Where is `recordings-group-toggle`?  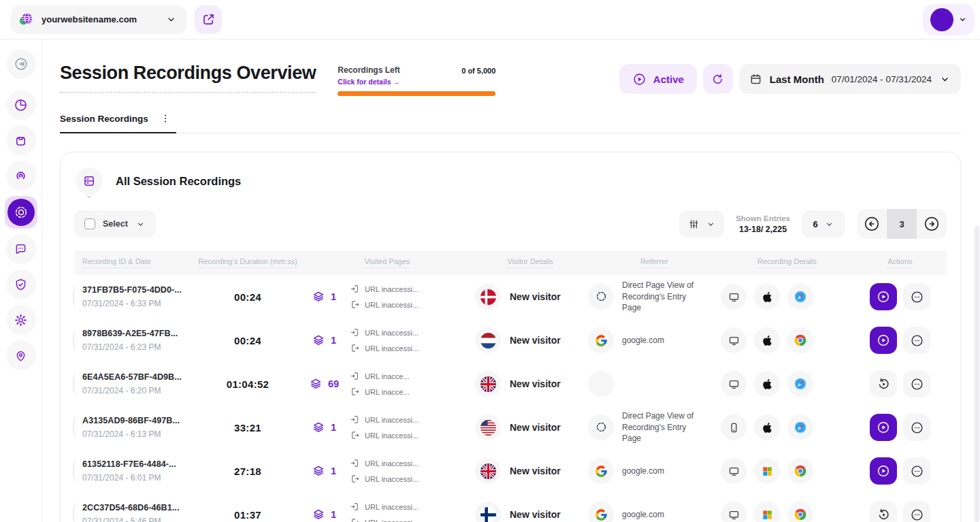
recordings-group-toggle is located at coordinates (89, 181).